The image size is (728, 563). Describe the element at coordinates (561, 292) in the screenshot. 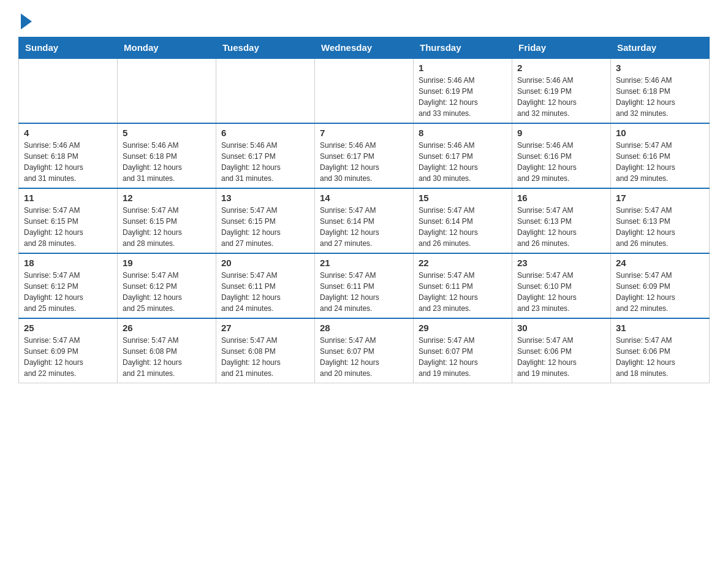

I see `day-info: Sunrise: 5:47 AM Sunset: 6:10 PM Dayligh…` at that location.